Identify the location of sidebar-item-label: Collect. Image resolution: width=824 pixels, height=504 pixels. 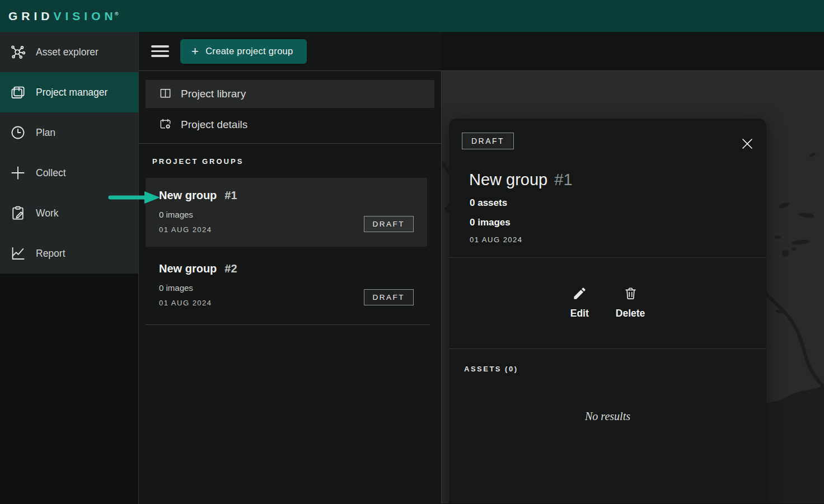
(51, 173).